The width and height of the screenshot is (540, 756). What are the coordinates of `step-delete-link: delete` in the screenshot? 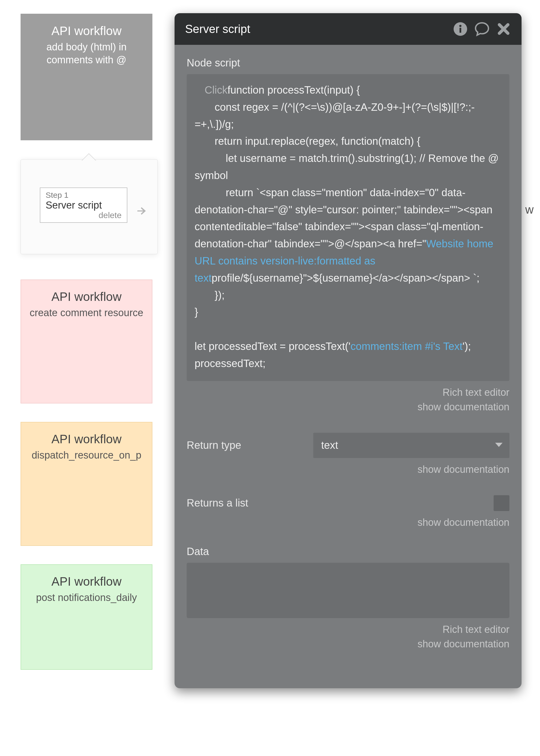 It's located at (84, 215).